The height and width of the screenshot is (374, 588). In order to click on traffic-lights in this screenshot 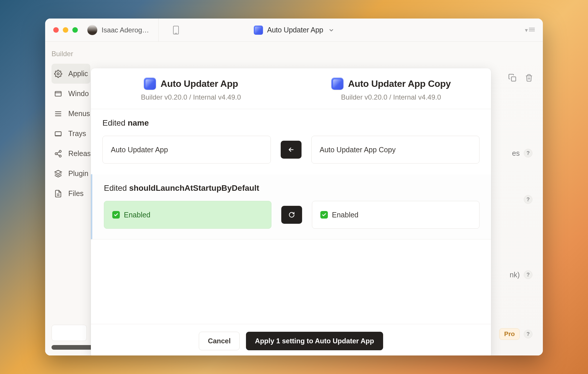, I will do `click(65, 30)`.